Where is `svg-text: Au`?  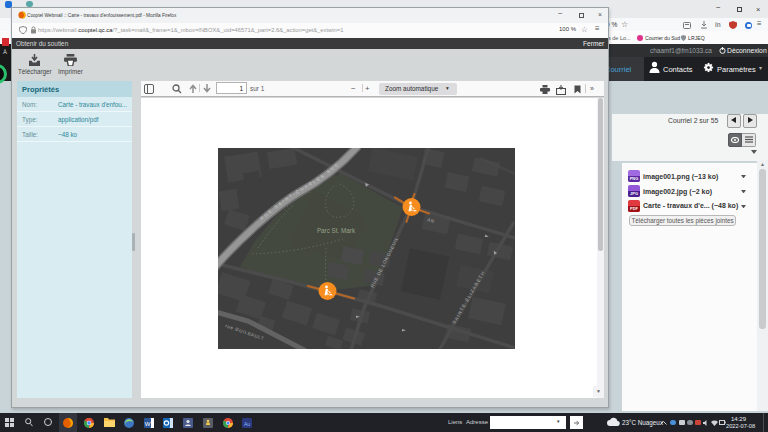 svg-text: Au is located at coordinates (247, 423).